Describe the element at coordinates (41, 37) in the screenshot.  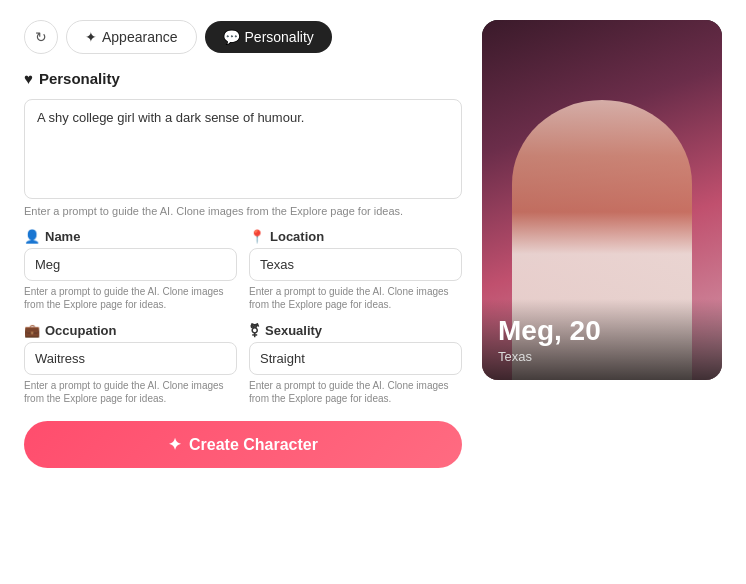
I see `refresh-button: ↻` at that location.